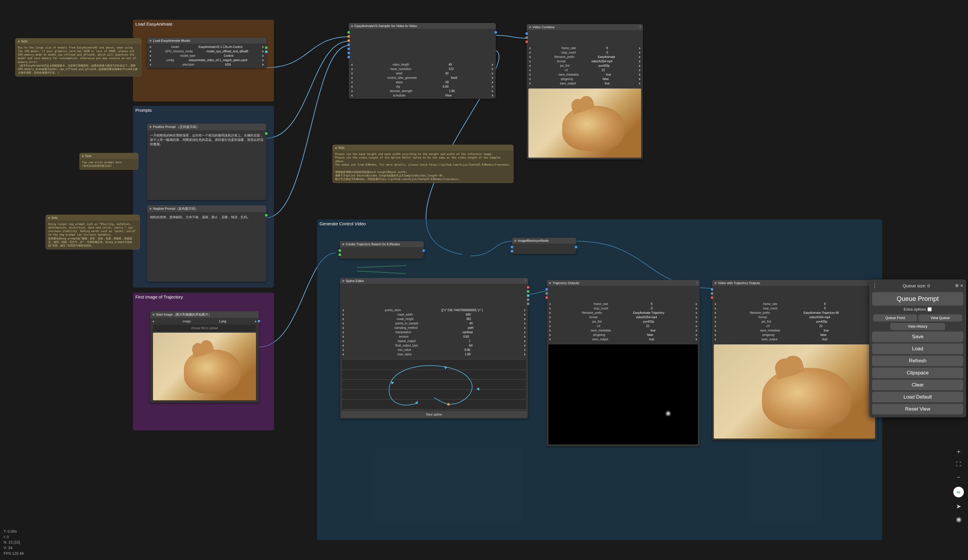  What do you see at coordinates (462, 310) in the screenshot?
I see `widget-value: [{"x":236.74497000000005,"y":1` at bounding box center [462, 310].